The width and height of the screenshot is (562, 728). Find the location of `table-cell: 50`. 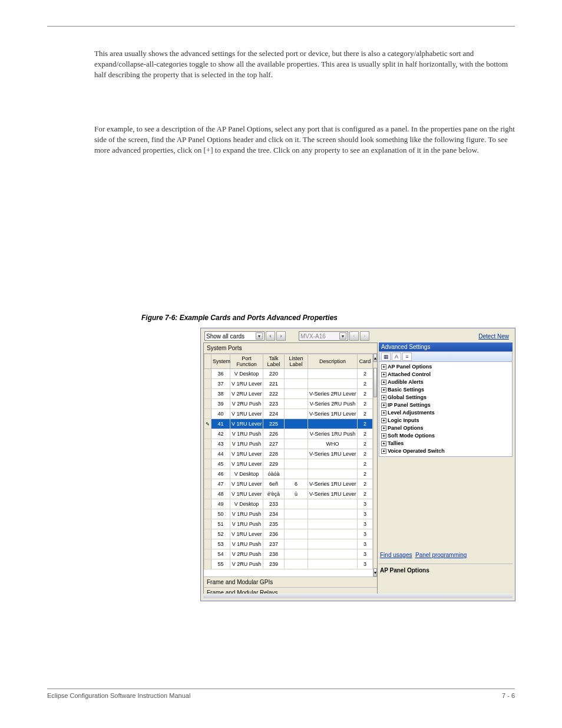

table-cell: 50 is located at coordinates (221, 514).